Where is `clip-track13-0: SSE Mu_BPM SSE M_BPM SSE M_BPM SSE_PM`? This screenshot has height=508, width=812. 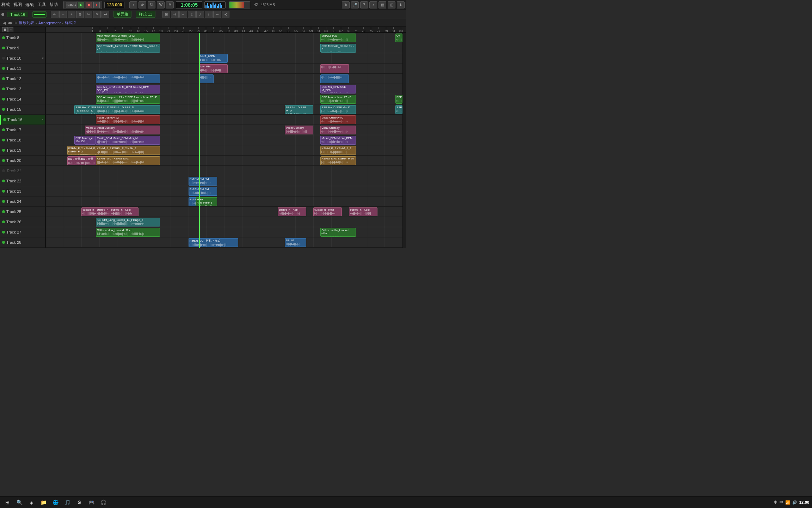 clip-track13-0: SSE Mu_BPM SSE M_BPM SSE M_BPM SSE_PM is located at coordinates (128, 89).